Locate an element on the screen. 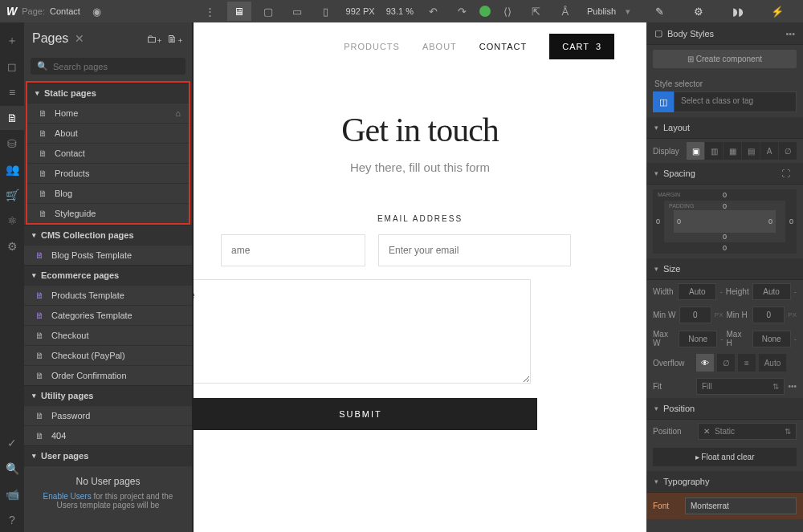 This screenshot has width=803, height=532. export-icon: ⇱ is located at coordinates (536, 11).